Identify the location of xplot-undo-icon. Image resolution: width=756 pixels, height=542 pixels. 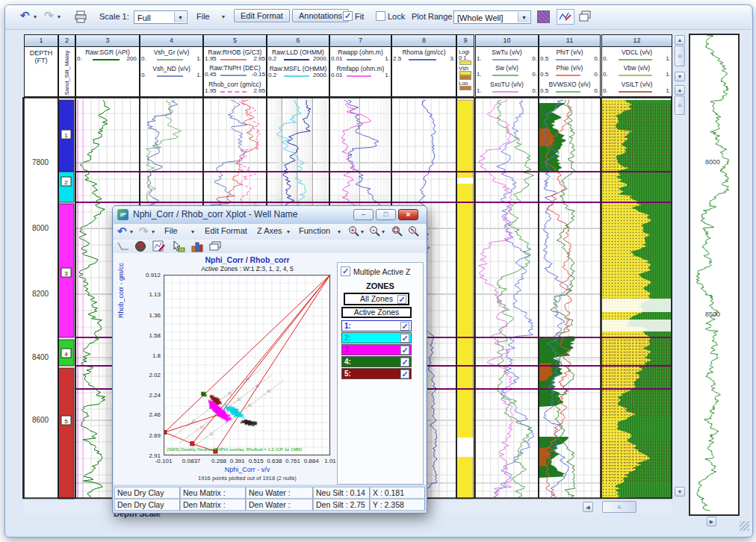
(123, 231).